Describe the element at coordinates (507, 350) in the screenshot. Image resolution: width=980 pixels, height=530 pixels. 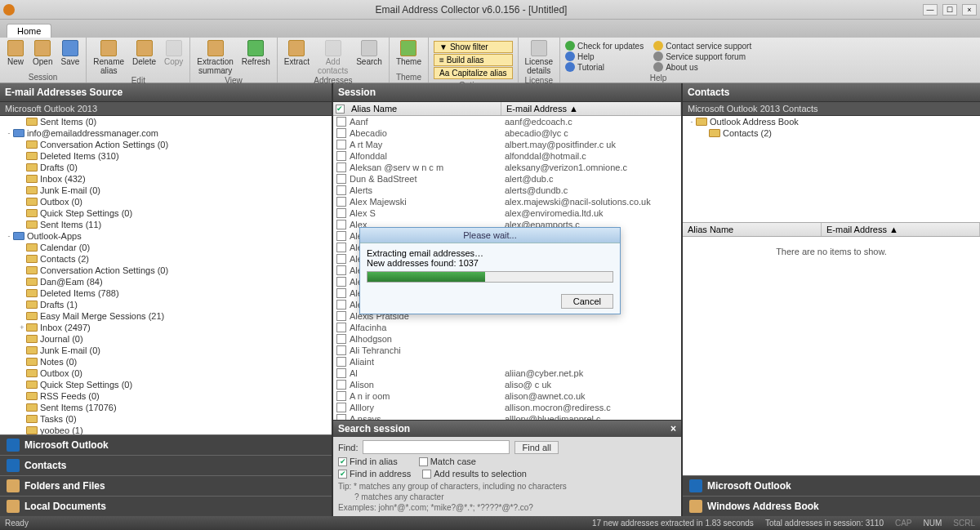
I see `list-item: Ali Tehranchi` at that location.